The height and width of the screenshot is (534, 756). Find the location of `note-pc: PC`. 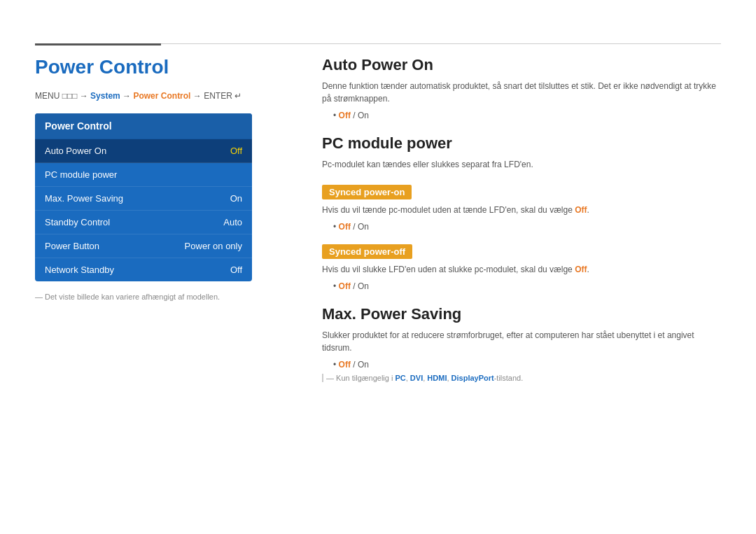

note-pc: PC is located at coordinates (400, 378).